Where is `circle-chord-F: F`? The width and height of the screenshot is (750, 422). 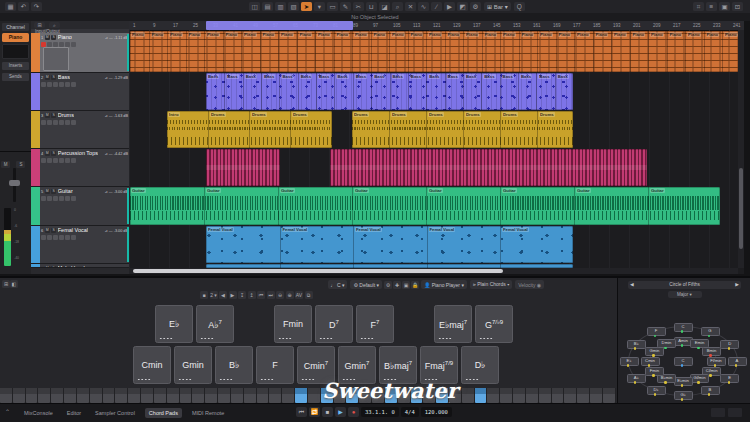
circle-chord-F: F is located at coordinates (656, 332).